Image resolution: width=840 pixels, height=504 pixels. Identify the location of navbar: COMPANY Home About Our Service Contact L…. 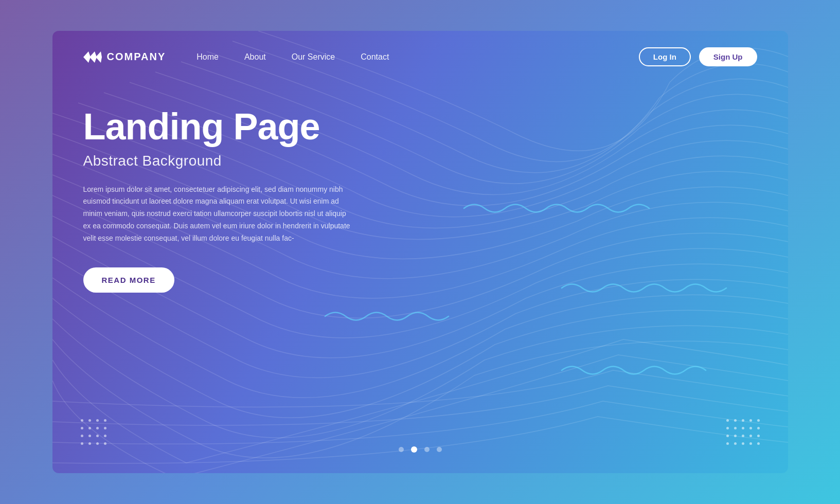
(420, 53).